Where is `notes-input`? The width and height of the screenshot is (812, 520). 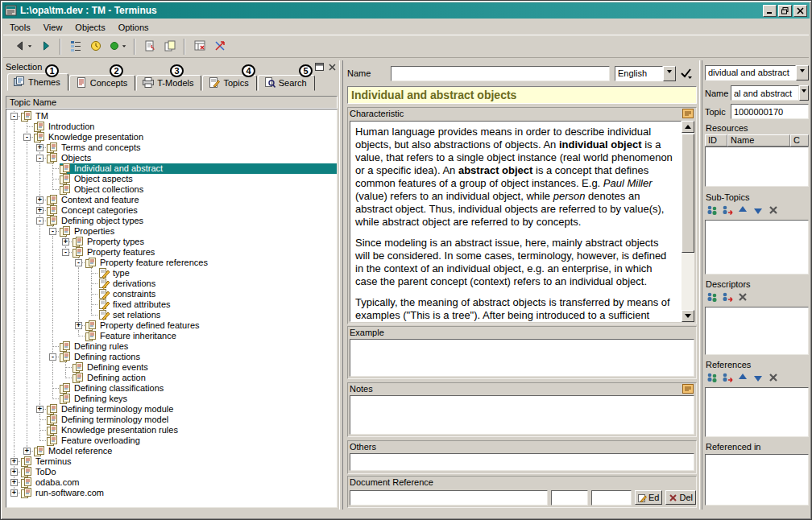 notes-input is located at coordinates (522, 415).